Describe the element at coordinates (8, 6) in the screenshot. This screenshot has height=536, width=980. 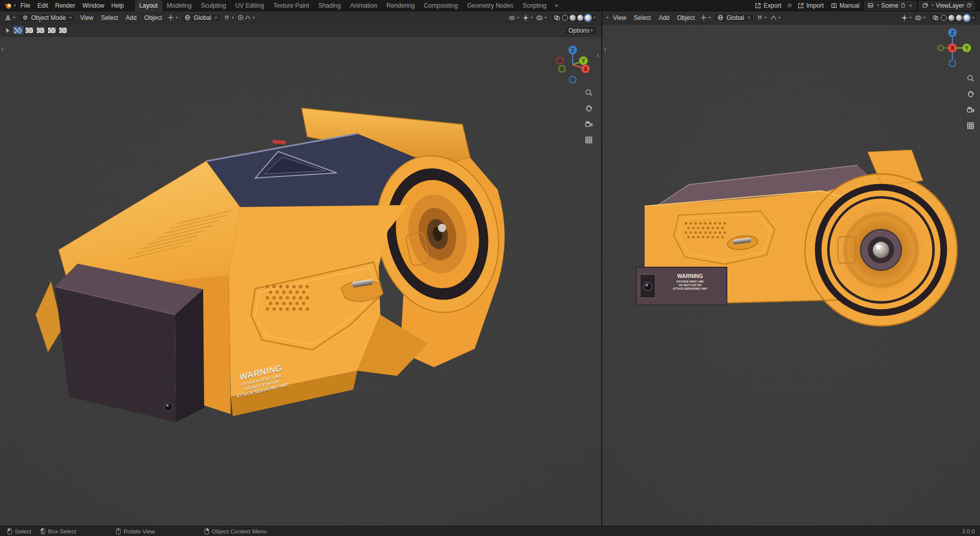
I see `blender-logo-icon` at that location.